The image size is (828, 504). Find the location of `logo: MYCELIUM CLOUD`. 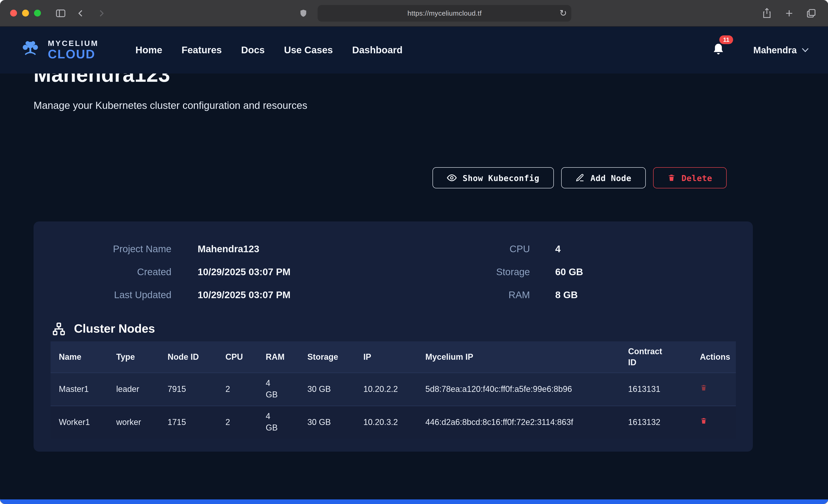

logo: MYCELIUM CLOUD is located at coordinates (59, 50).